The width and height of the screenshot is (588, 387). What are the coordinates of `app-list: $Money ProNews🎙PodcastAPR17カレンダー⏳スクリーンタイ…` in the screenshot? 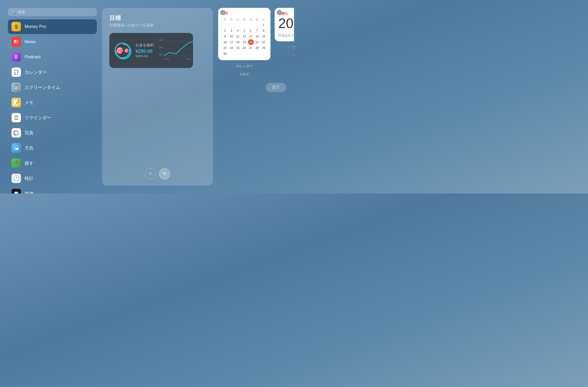 It's located at (52, 106).